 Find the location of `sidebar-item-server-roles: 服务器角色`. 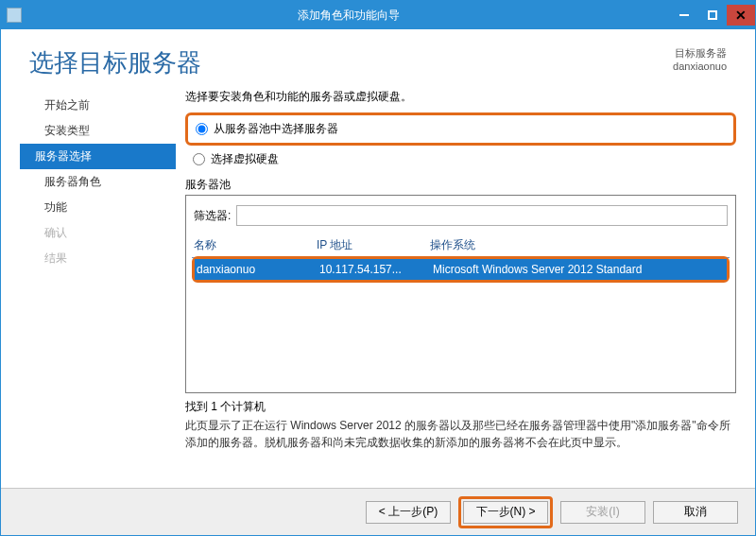

sidebar-item-server-roles: 服务器角色 is located at coordinates (98, 182).